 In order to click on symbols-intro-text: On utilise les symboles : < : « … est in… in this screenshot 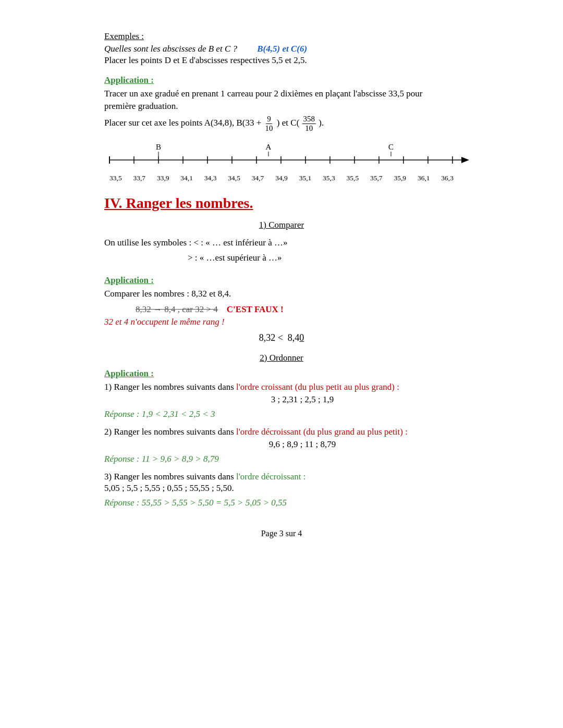, I will do `click(196, 243)`.